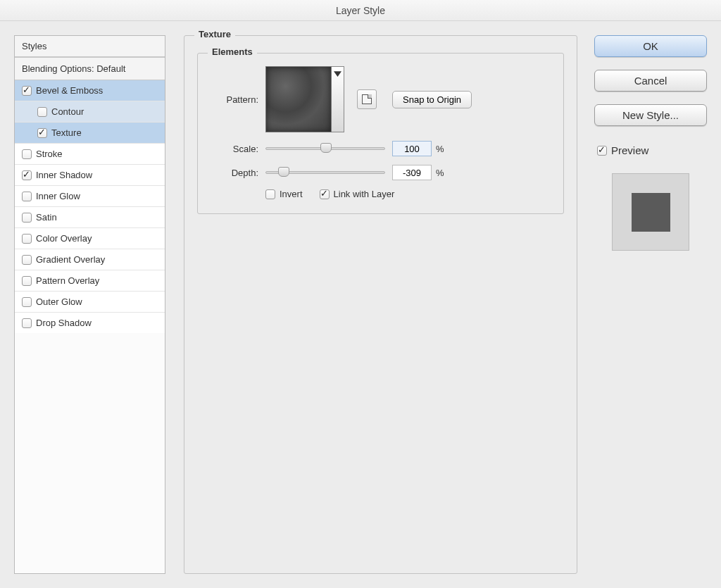 This screenshot has height=588, width=721. Describe the element at coordinates (42, 133) in the screenshot. I see `checkbox-texture` at that location.